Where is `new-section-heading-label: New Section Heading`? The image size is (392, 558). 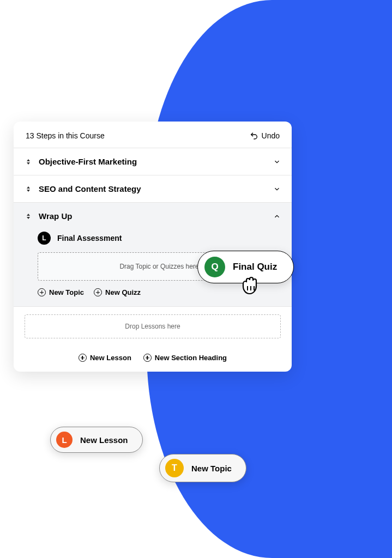 new-section-heading-label: New Section Heading is located at coordinates (191, 357).